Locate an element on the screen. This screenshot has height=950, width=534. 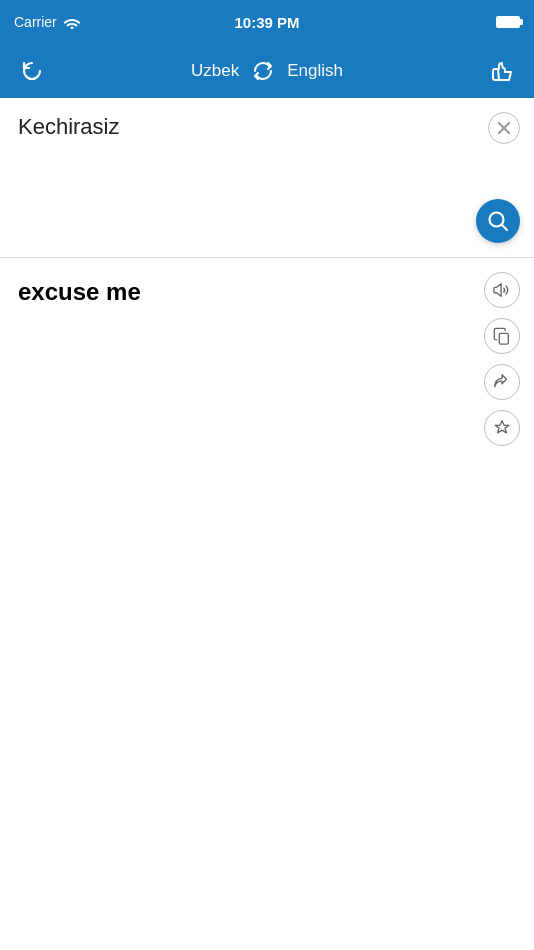
copy-icon is located at coordinates (502, 336).